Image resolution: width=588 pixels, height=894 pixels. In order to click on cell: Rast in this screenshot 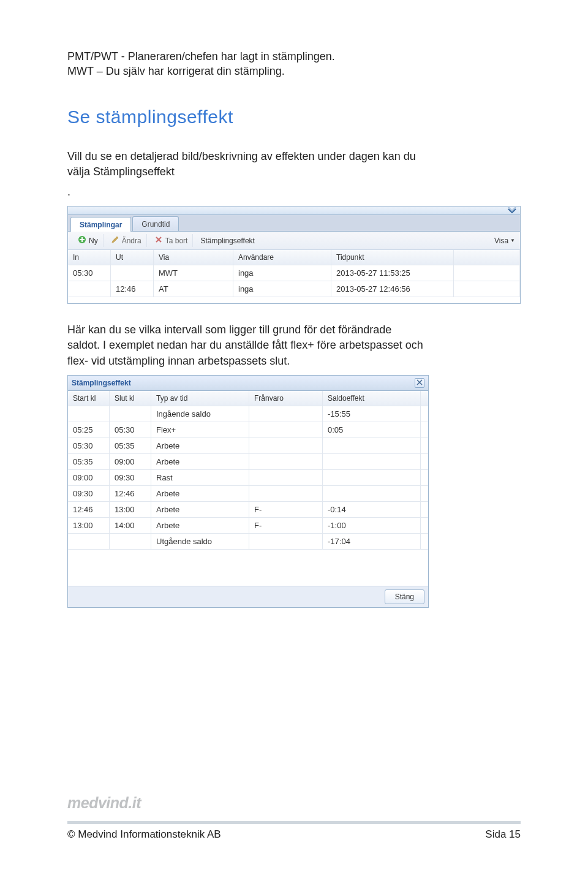, I will do `click(200, 478)`.